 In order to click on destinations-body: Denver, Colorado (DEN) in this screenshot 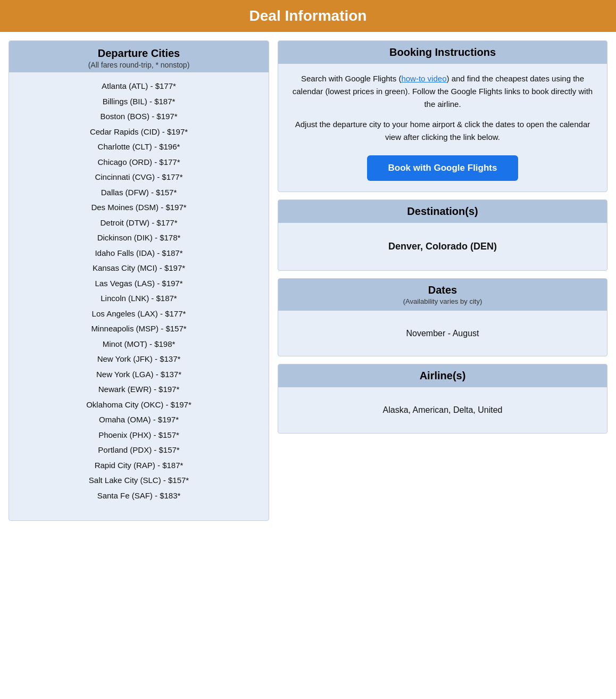, I will do `click(443, 247)`.